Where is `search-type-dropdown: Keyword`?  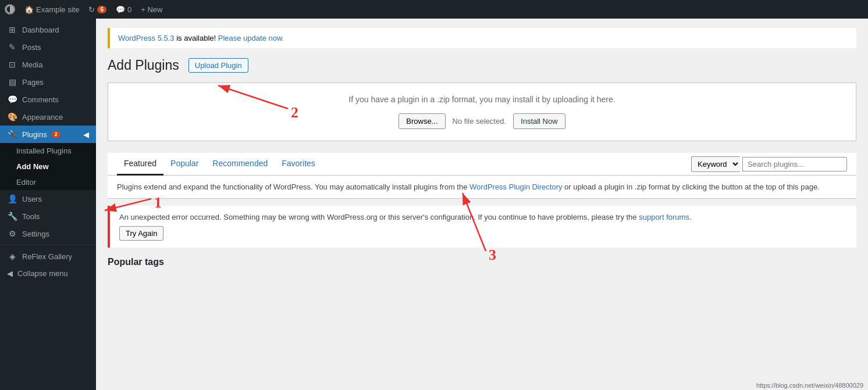 search-type-dropdown: Keyword is located at coordinates (716, 164).